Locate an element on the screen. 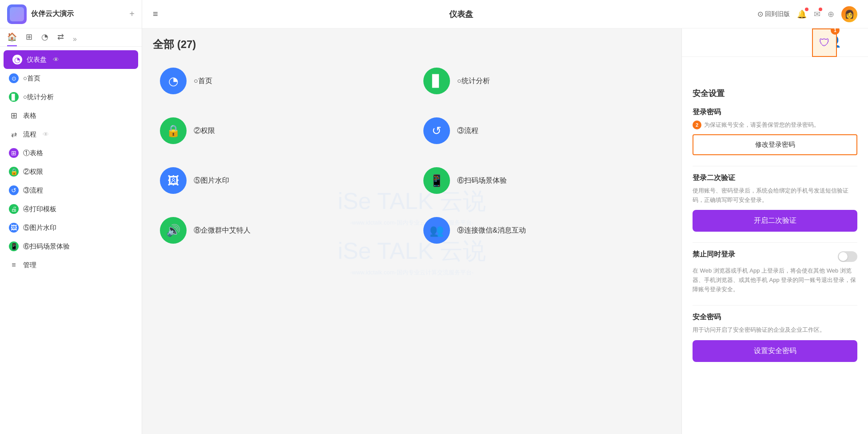 The height and width of the screenshot is (434, 868). menu-icon: ≡ is located at coordinates (155, 14).